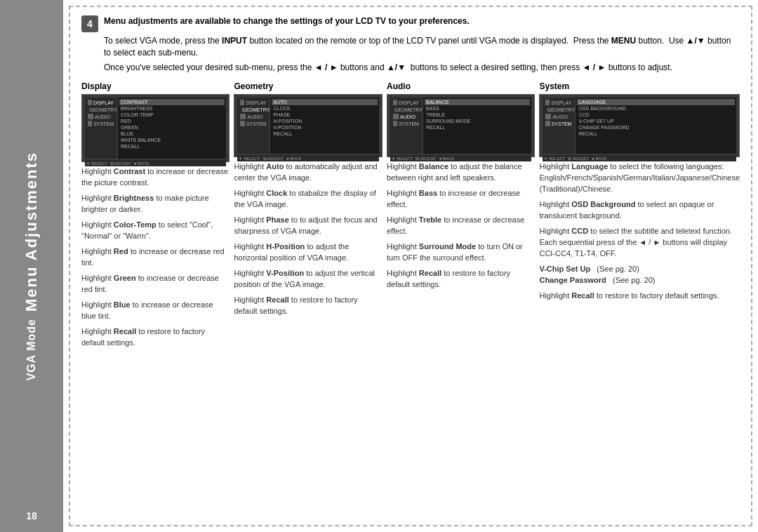 Image resolution: width=758 pixels, height=532 pixels. I want to click on step-badge: 4, so click(90, 24).